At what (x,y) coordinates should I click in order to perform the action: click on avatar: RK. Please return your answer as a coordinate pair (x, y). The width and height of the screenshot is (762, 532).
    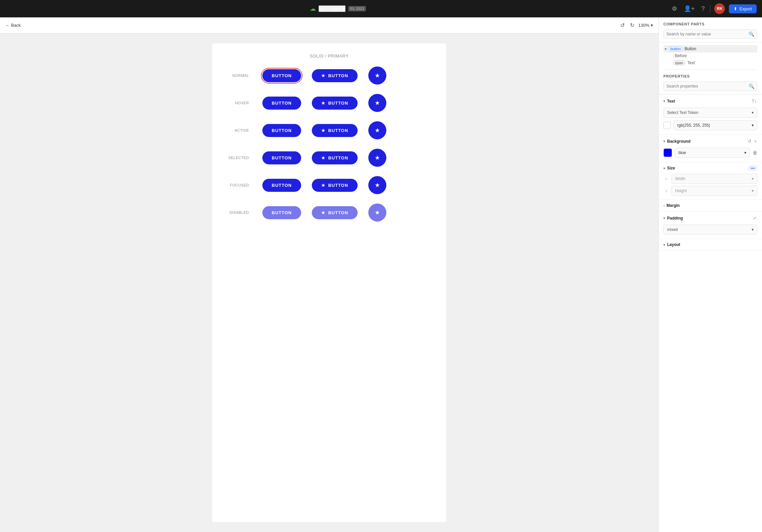
    Looking at the image, I should click on (720, 9).